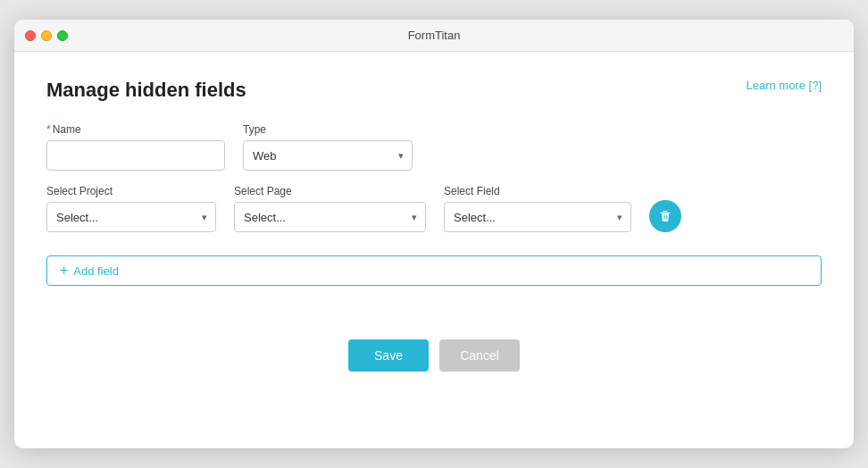 The height and width of the screenshot is (468, 868). What do you see at coordinates (64, 271) in the screenshot?
I see `plus-icon: +` at bounding box center [64, 271].